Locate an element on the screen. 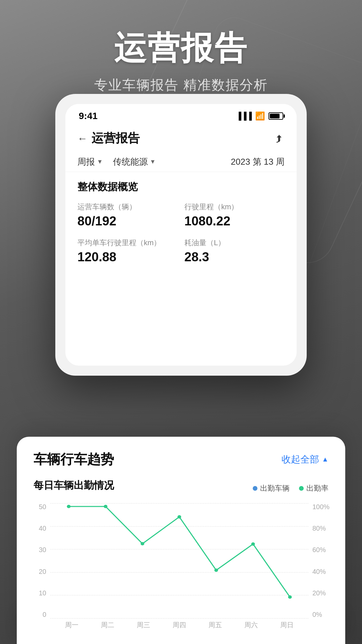  data-cell-1: 行驶里程（km） 1080.22 is located at coordinates (235, 215).